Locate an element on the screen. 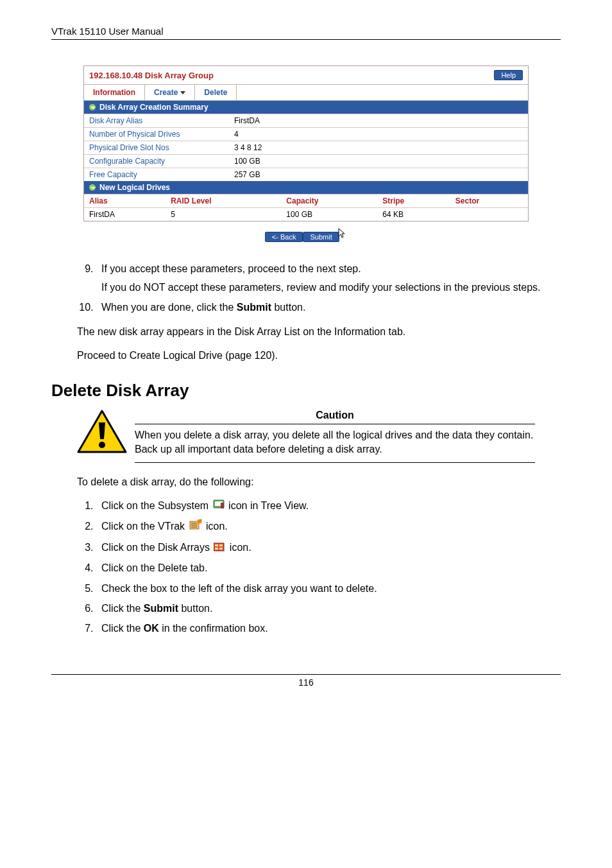  text: button. is located at coordinates (195, 609).